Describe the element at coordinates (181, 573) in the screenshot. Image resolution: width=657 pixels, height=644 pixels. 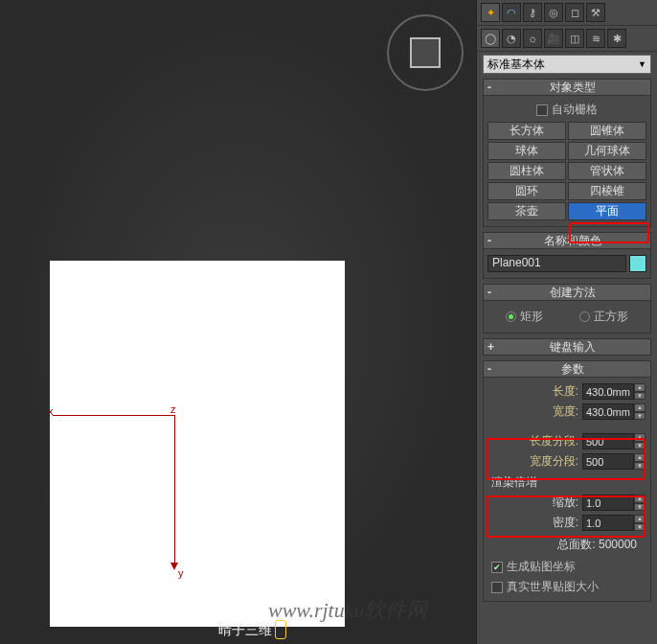
I see `axis-y-label: y` at that location.